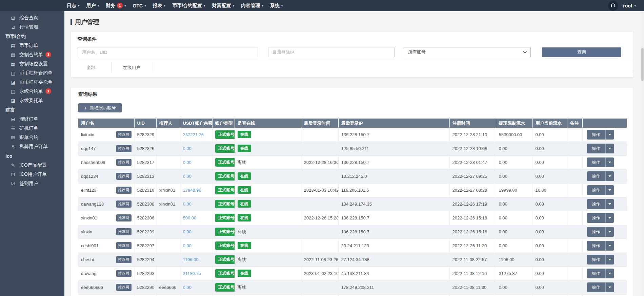 Image resolution: width=644 pixels, height=296 pixels. What do you see at coordinates (187, 6) in the screenshot?
I see `nav-menu-label: 币币/合约配置` at bounding box center [187, 6].